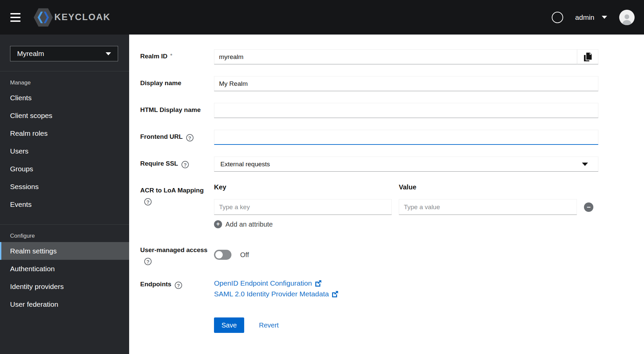  I want to click on user-managed-access-toggle, so click(223, 255).